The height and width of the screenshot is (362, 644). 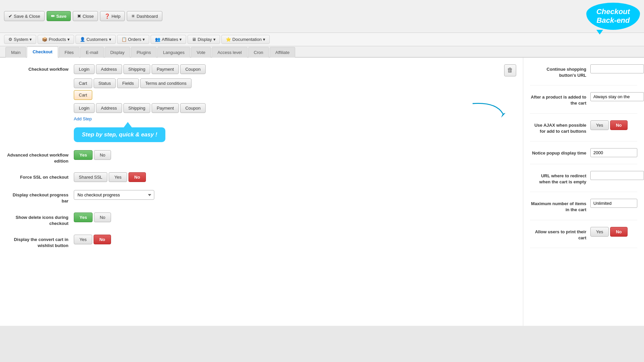 What do you see at coordinates (137, 108) in the screenshot?
I see `step-shipping-2: Shipping` at bounding box center [137, 108].